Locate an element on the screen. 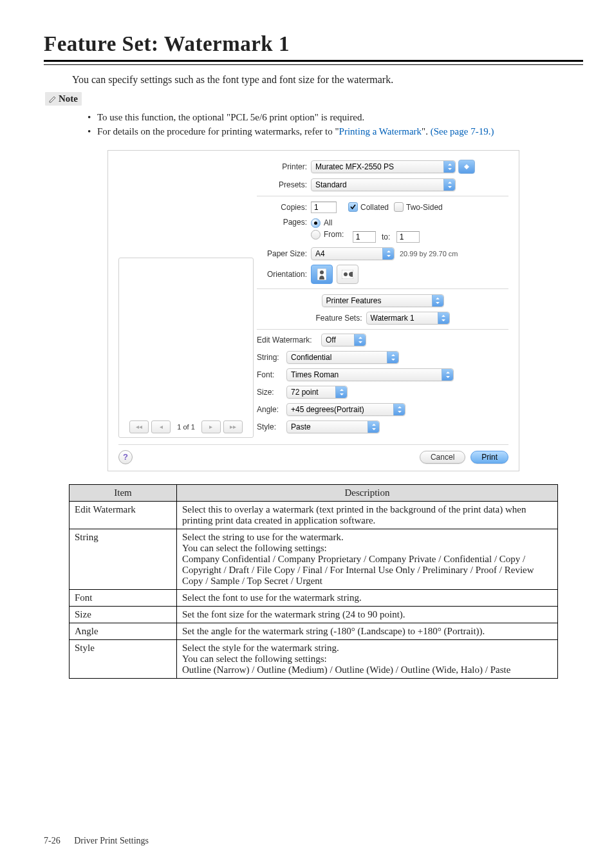 The height and width of the screenshot is (868, 614). string-value: Confidential is located at coordinates (337, 357).